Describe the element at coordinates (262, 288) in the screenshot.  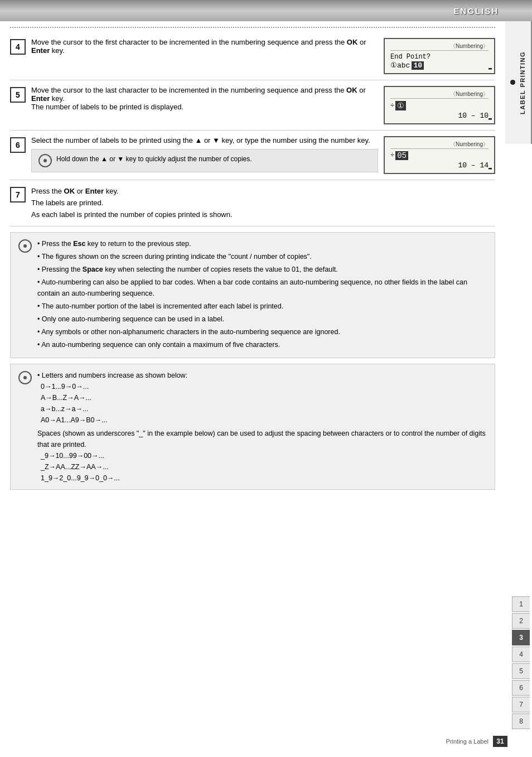
I see `note-item: Auto-numbering can also be applied to ba…` at that location.